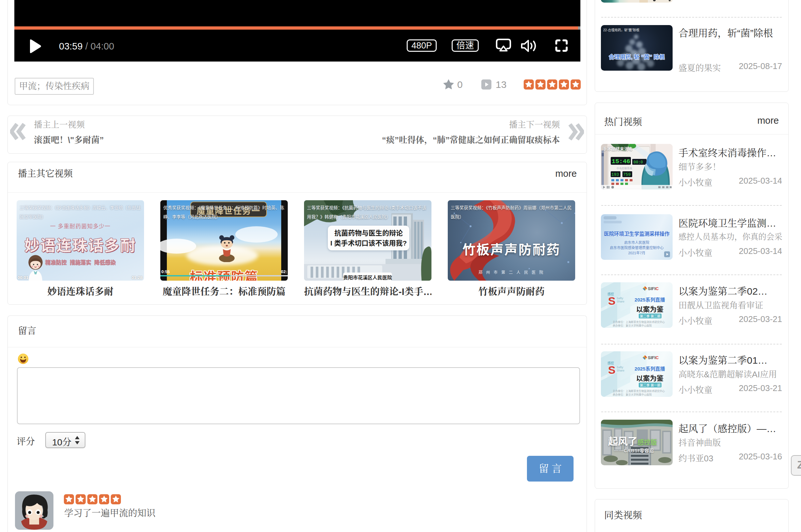 This screenshot has height=532, width=801. I want to click on svg-text: 中央控制系统, so click(624, 168).